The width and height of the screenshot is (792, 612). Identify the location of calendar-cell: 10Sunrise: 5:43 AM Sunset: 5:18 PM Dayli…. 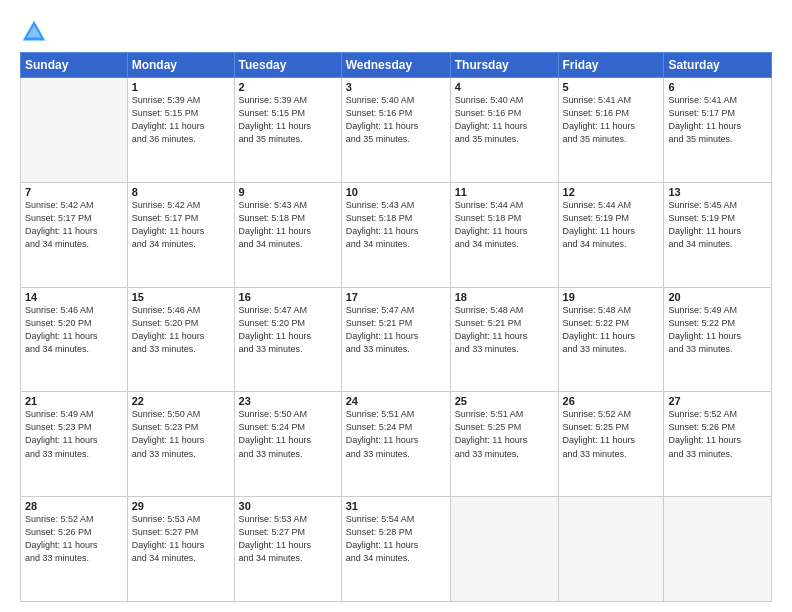
(396, 234).